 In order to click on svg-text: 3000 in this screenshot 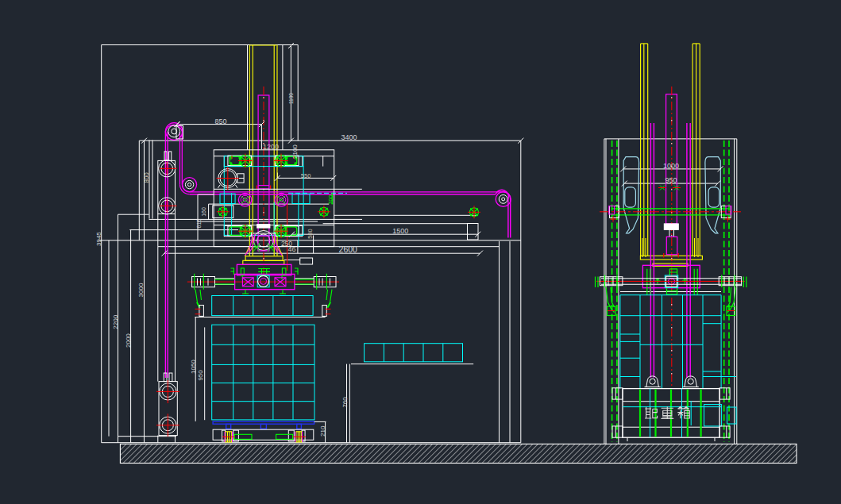, I will do `click(141, 290)`.